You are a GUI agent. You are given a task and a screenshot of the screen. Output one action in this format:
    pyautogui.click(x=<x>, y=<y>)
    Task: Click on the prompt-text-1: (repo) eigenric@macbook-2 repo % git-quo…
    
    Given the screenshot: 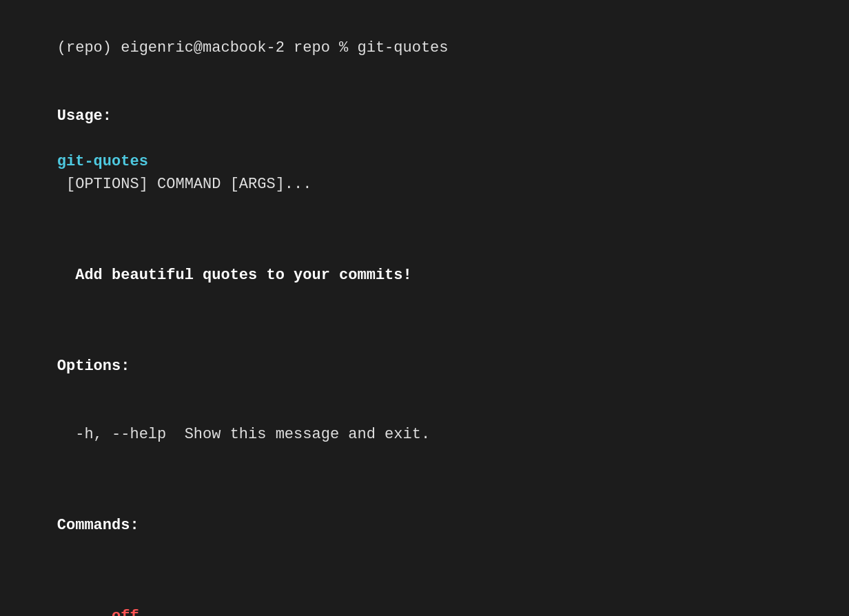 What is the action you would take?
    pyautogui.click(x=253, y=48)
    